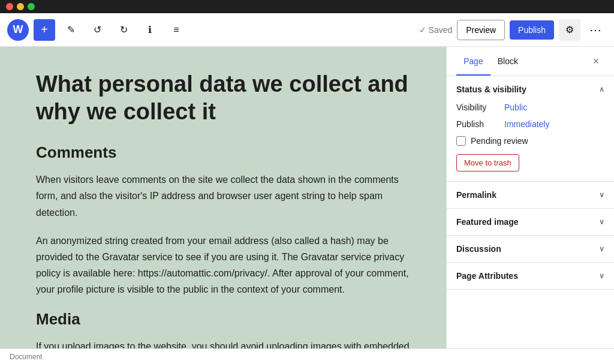 This screenshot has width=614, height=364. Describe the element at coordinates (530, 222) in the screenshot. I see `section-featured-image-header: Featured image ∨` at that location.